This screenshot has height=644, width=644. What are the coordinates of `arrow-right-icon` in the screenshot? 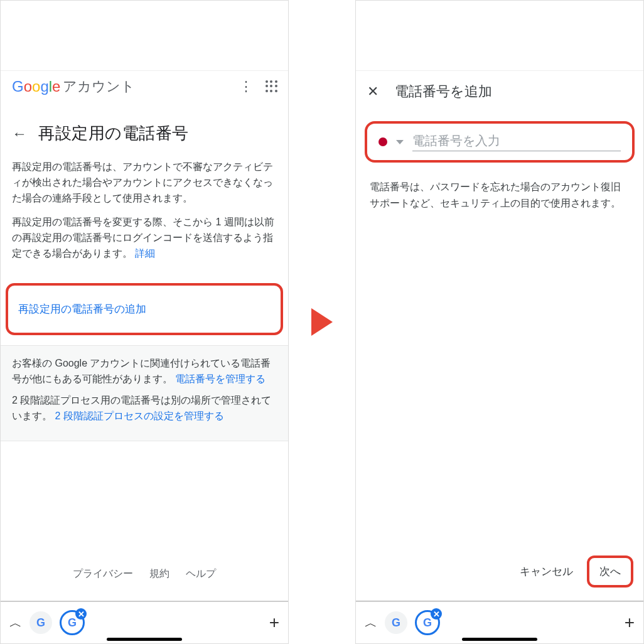 It's located at (322, 322).